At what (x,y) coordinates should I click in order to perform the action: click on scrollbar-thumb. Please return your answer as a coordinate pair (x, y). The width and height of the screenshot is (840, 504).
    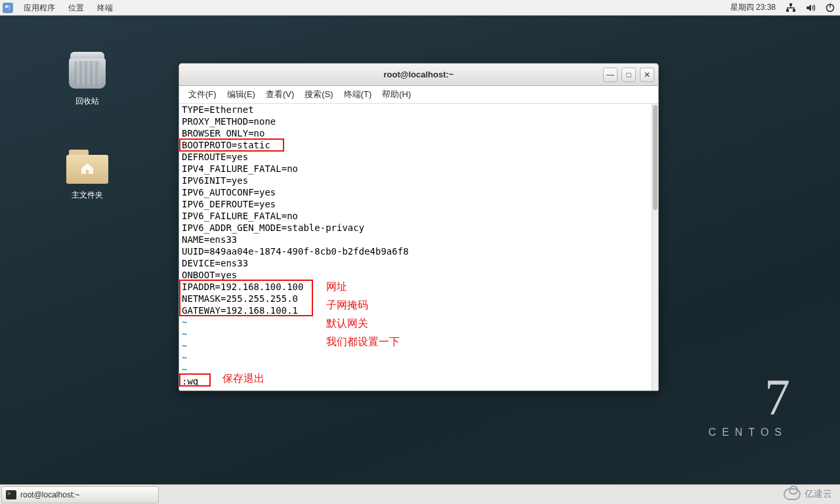
    Looking at the image, I should click on (655, 158).